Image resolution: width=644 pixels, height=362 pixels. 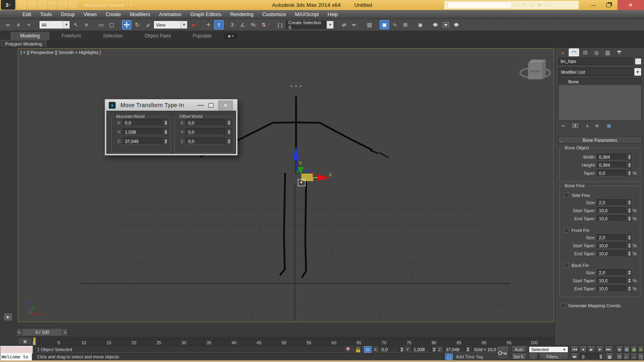 I want to click on redo-icon, so click(x=63, y=5).